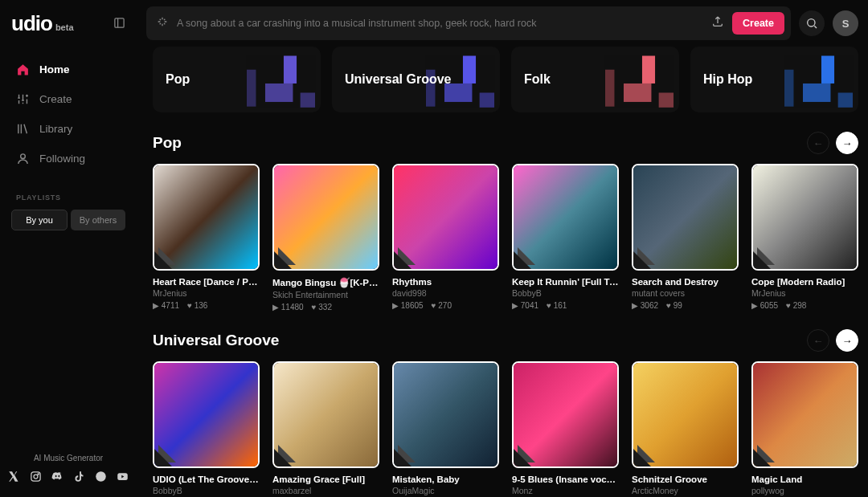 This screenshot has width=868, height=497. Describe the element at coordinates (440, 23) in the screenshot. I see `prompt-input` at that location.